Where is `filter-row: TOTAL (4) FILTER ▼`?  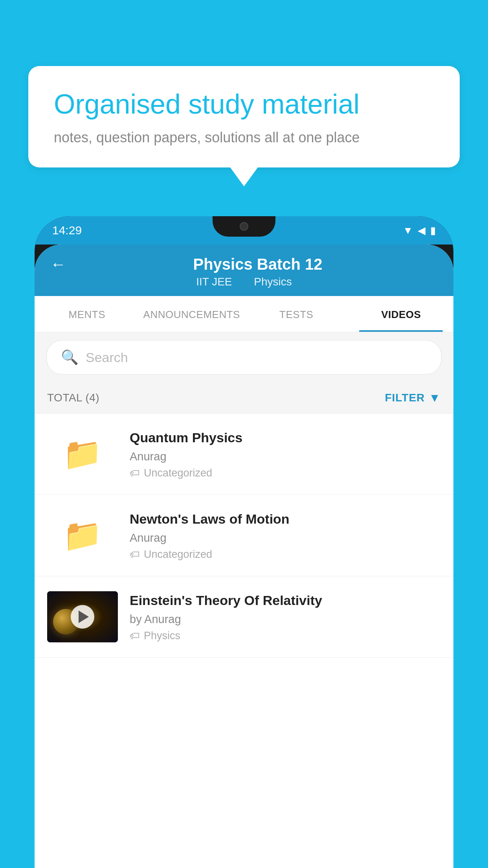
filter-row: TOTAL (4) FILTER ▼ is located at coordinates (244, 398).